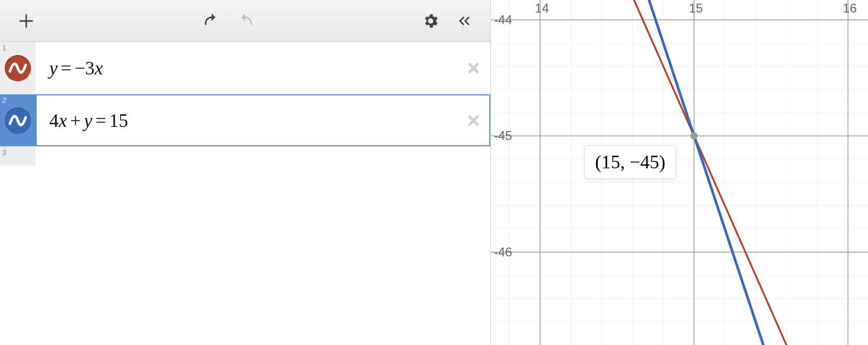 This screenshot has width=868, height=345. What do you see at coordinates (18, 156) in the screenshot?
I see `row-gutter: 3` at bounding box center [18, 156].